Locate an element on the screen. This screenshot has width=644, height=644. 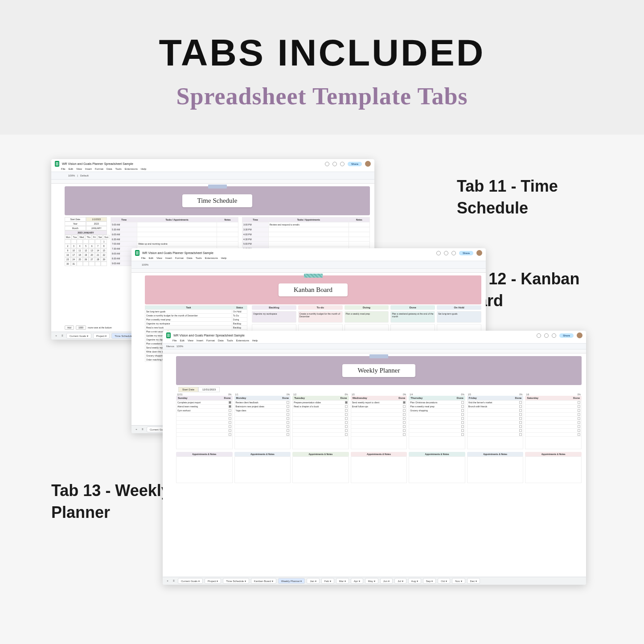
tab-jun: Jun ▾ is located at coordinates (386, 581).